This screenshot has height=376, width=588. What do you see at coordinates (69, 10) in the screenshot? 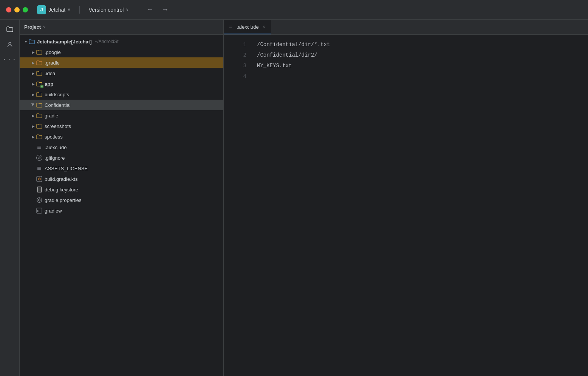
I see `app-chevron-icon: ∨` at bounding box center [69, 10].